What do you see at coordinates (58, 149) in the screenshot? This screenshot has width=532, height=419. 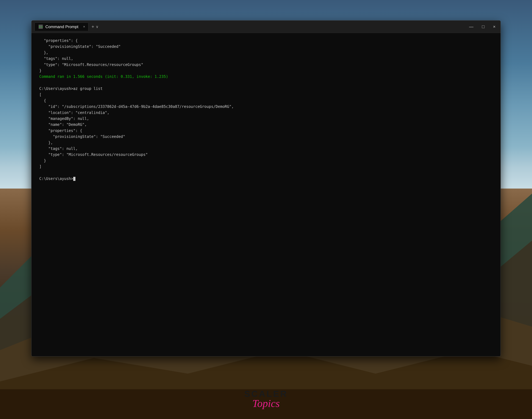 I see `line-tags: "tags": null,` at bounding box center [58, 149].